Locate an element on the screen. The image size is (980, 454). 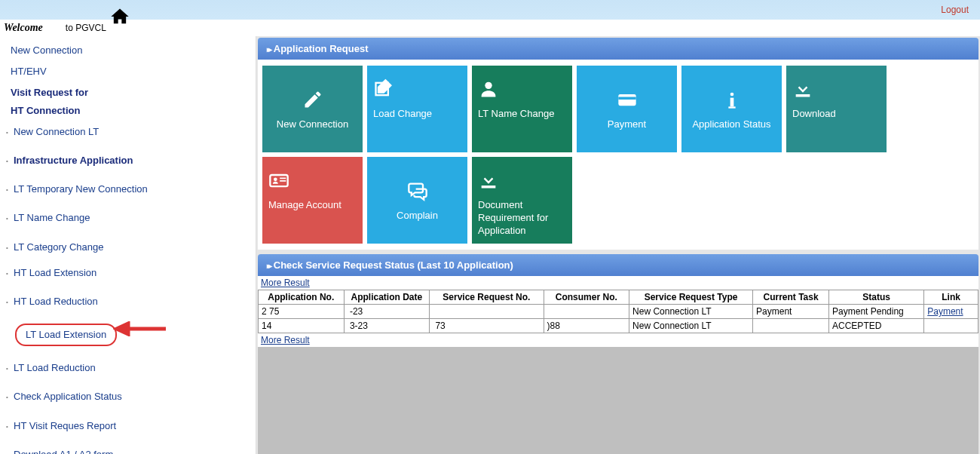
top-bar: Logout is located at coordinates (490, 10).